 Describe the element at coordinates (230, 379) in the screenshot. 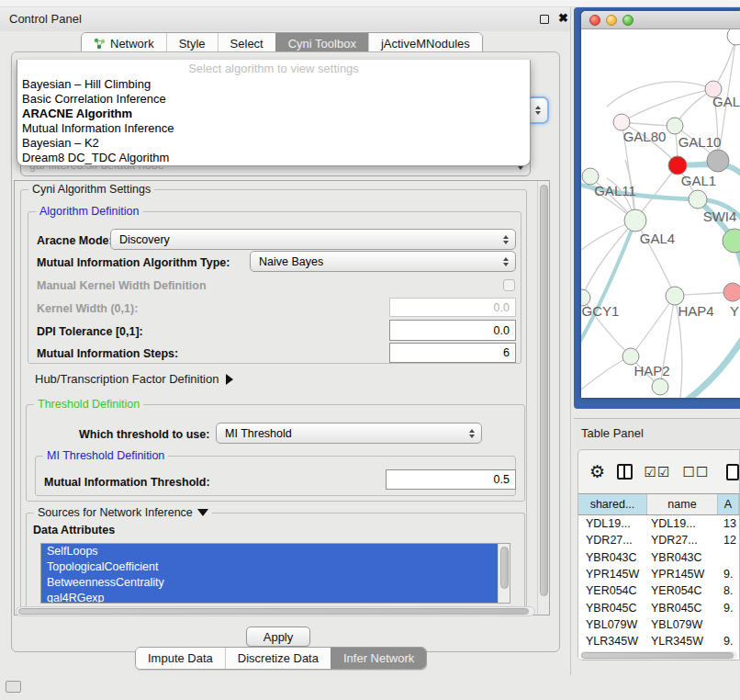

I see `expand-right-icon` at that location.